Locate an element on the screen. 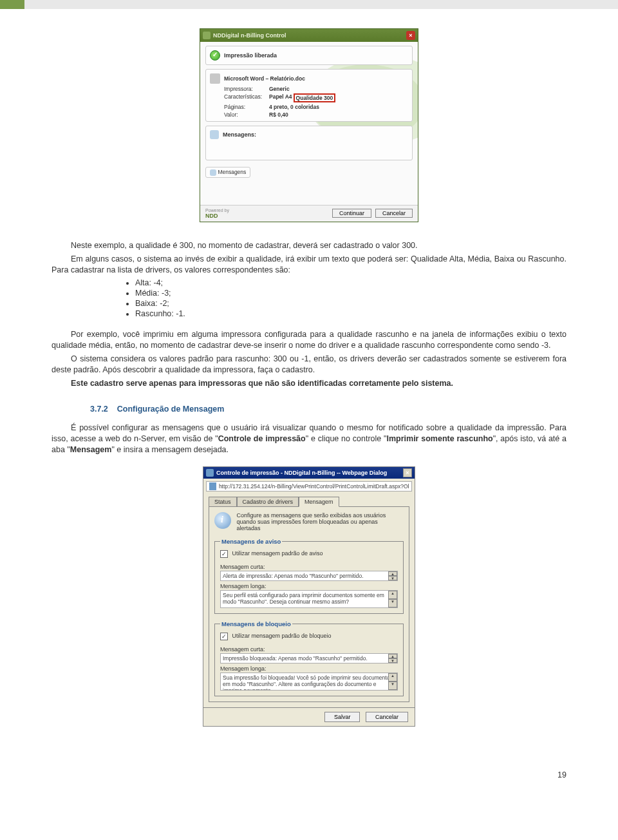  tab-status: Status is located at coordinates (223, 502).